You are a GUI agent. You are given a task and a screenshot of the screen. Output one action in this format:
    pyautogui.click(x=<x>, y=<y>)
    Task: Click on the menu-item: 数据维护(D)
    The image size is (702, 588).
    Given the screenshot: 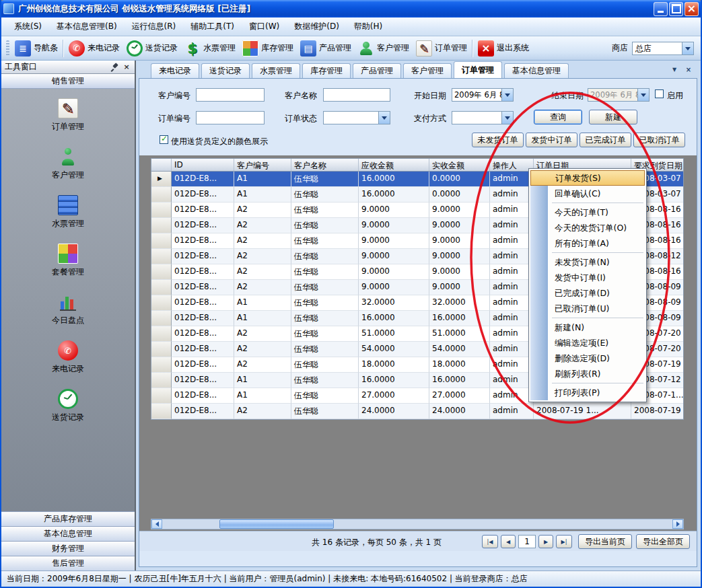 What is the action you would take?
    pyautogui.click(x=316, y=27)
    